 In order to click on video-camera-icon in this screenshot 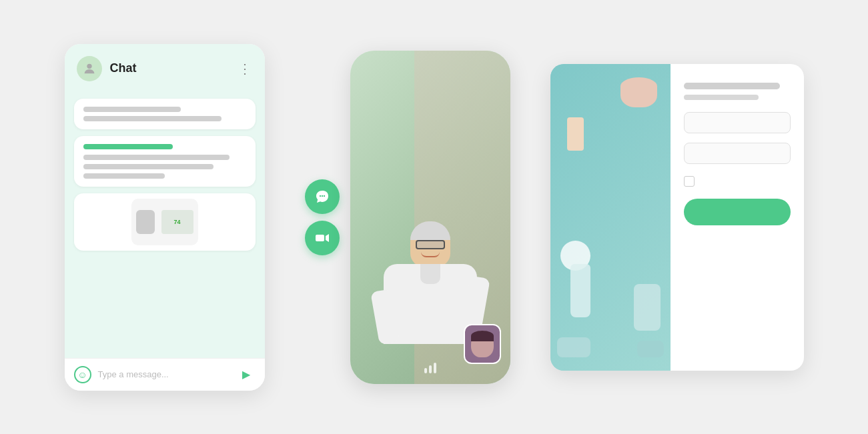, I will do `click(322, 238)`.